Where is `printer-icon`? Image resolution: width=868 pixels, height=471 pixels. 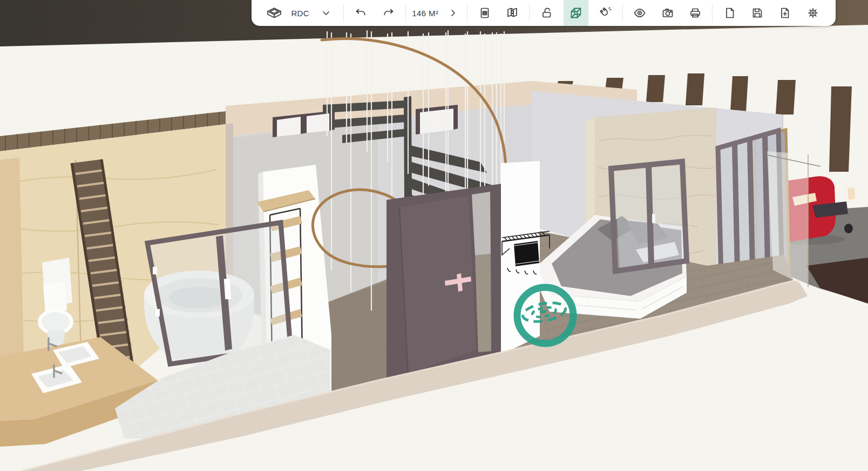
printer-icon is located at coordinates (695, 13).